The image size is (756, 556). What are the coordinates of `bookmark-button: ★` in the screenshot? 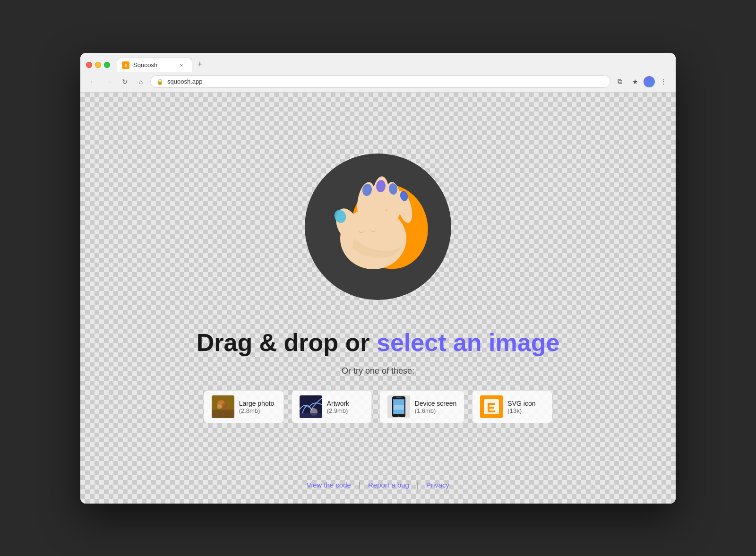 It's located at (635, 82).